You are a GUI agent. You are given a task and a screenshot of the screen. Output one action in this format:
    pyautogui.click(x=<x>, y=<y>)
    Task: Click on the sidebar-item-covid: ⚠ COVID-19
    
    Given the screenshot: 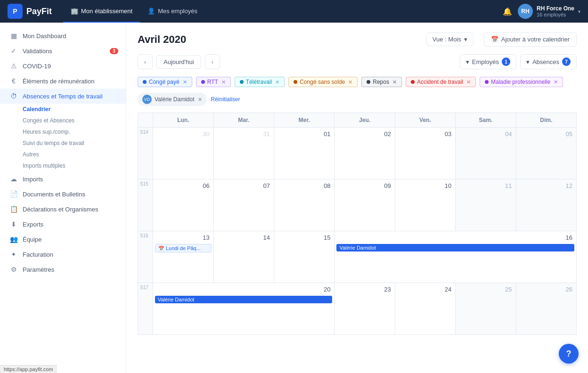 What is the action you would take?
    pyautogui.click(x=63, y=66)
    